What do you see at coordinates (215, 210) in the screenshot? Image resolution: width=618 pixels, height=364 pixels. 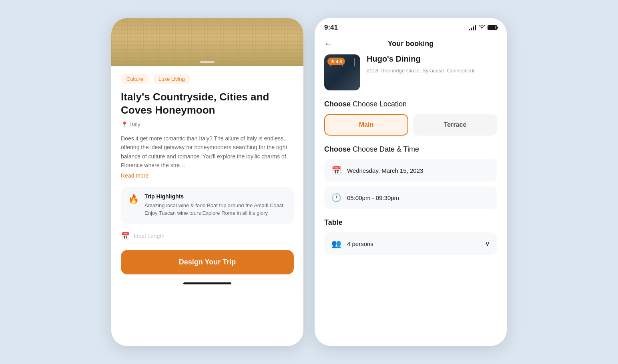 I see `highlights-text: Amazing local wine & food Boat trip arou…` at bounding box center [215, 210].